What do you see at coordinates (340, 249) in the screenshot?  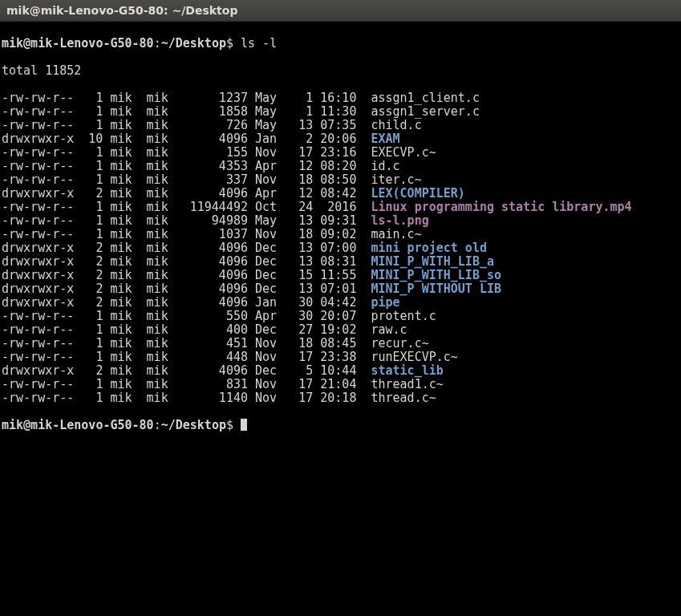 I see `listing-row: drwxrwxr-x 2 mik mik 4096 Dec 13 07:00 m…` at bounding box center [340, 249].